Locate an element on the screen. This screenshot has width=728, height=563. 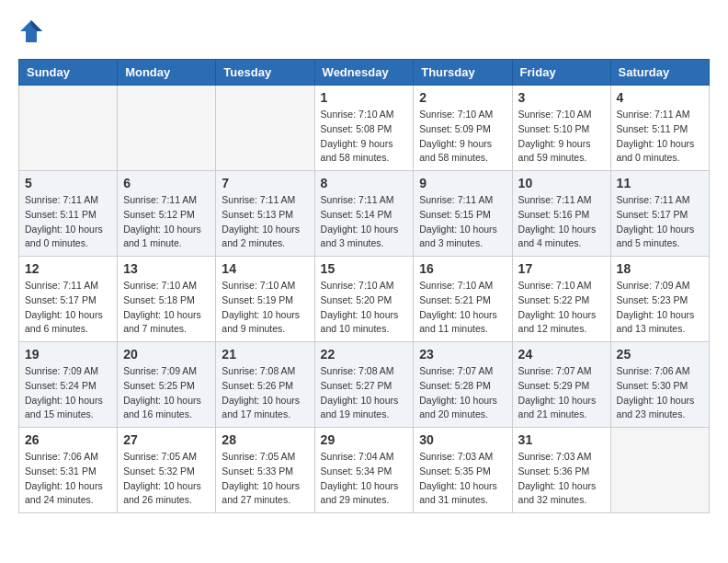
day-number: 22 is located at coordinates (364, 354).